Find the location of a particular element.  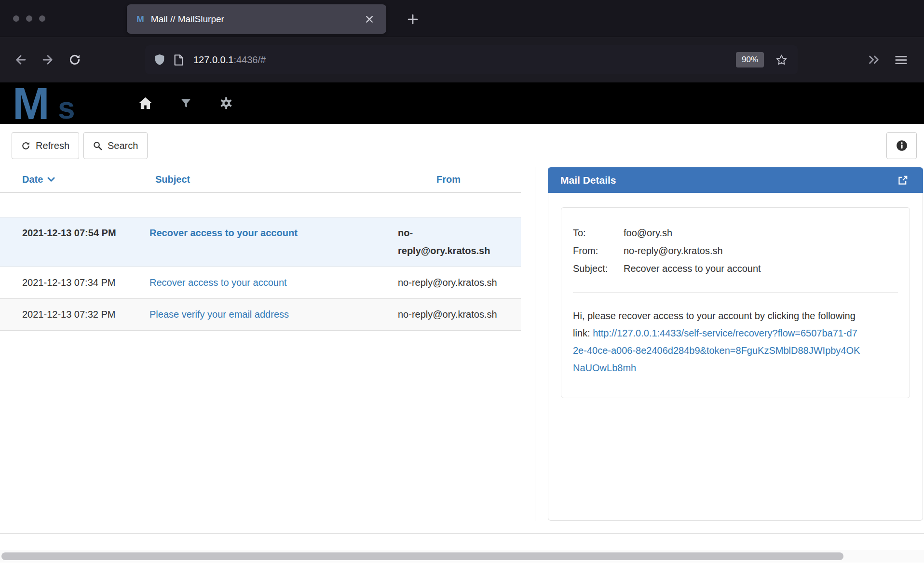

detail-subject-label: Subject: is located at coordinates (598, 269).